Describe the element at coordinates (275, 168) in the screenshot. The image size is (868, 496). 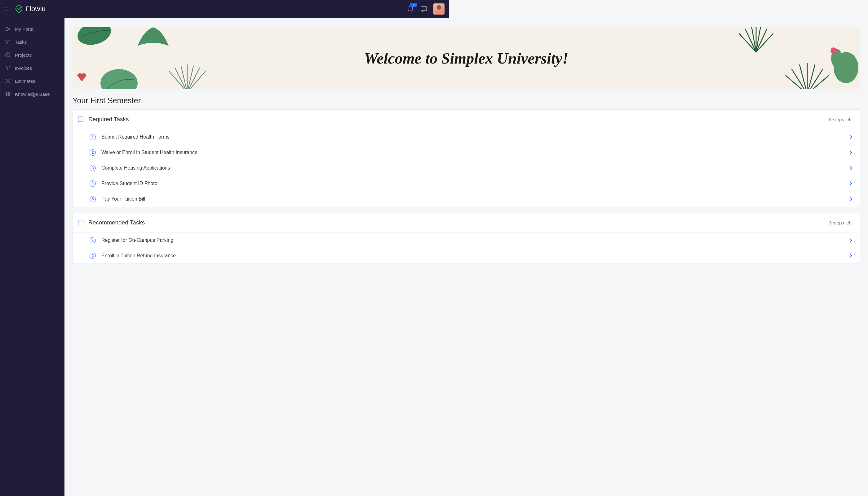
I see `task-label: Complete Housing Applications` at that location.